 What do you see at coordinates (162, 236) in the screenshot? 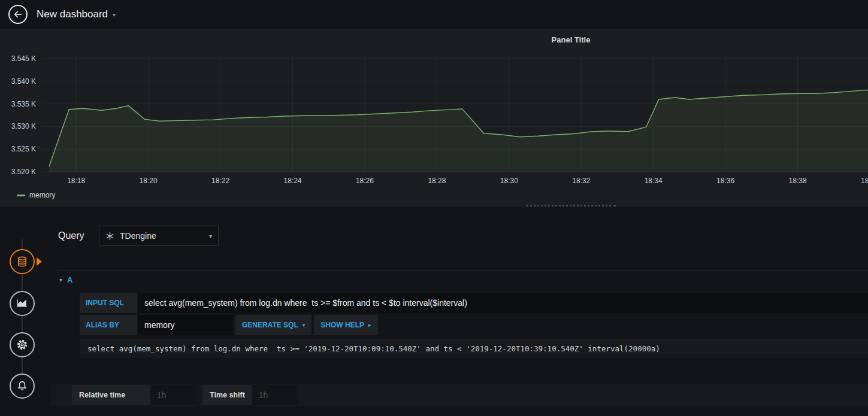
I see `datasource-name: TDengine` at bounding box center [162, 236].